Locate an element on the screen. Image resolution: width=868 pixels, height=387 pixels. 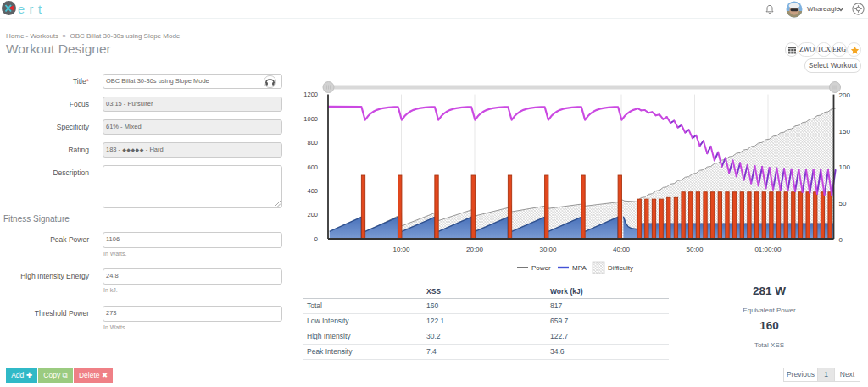
svg-text: 30:00 is located at coordinates (548, 249).